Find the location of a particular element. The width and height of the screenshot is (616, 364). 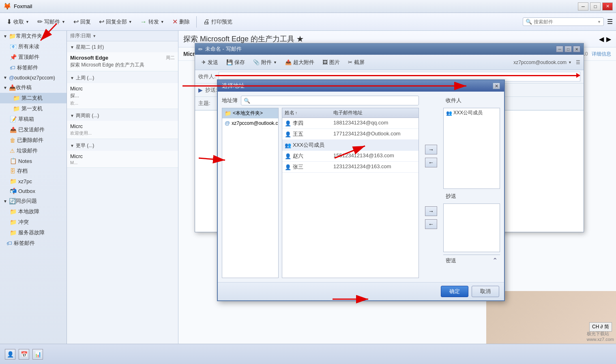

dialog-search-input is located at coordinates (334, 101).